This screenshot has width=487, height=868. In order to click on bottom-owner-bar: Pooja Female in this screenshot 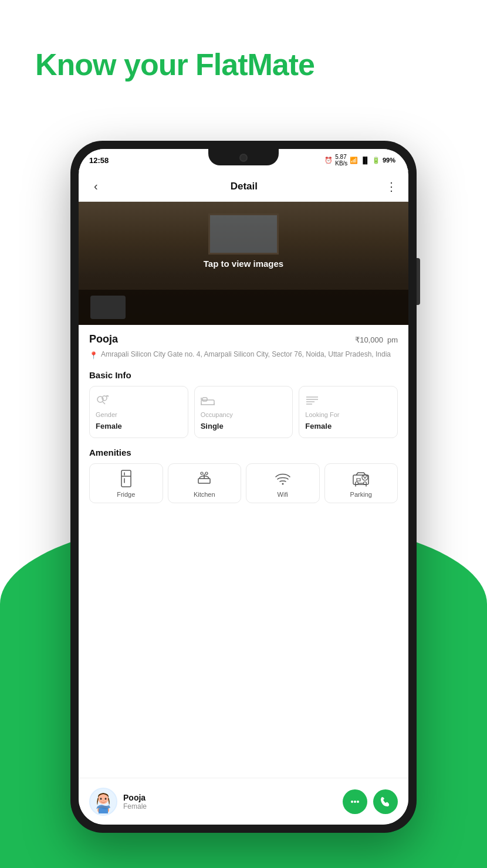, I will do `click(244, 801)`.